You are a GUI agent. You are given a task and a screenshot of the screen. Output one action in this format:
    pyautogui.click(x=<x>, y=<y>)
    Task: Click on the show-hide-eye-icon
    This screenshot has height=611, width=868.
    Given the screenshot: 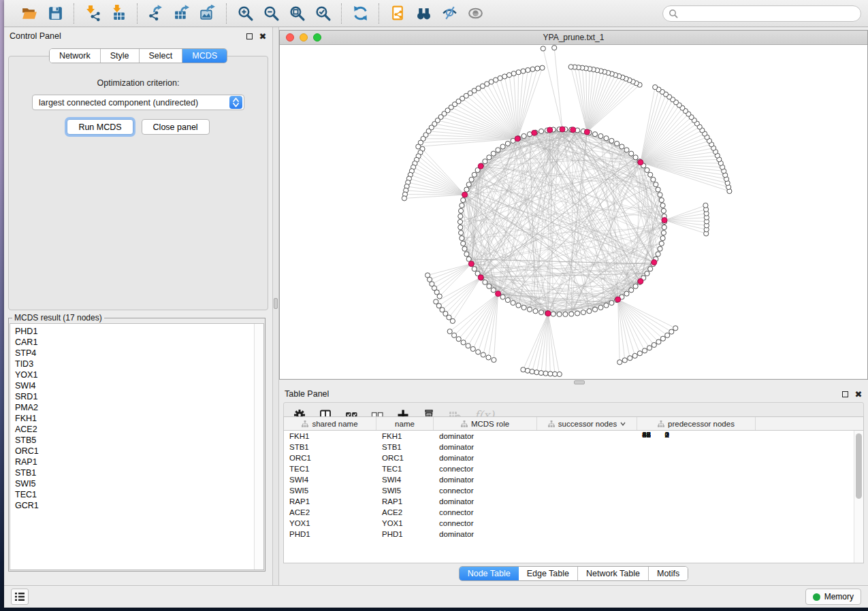 What is the action you would take?
    pyautogui.click(x=475, y=14)
    